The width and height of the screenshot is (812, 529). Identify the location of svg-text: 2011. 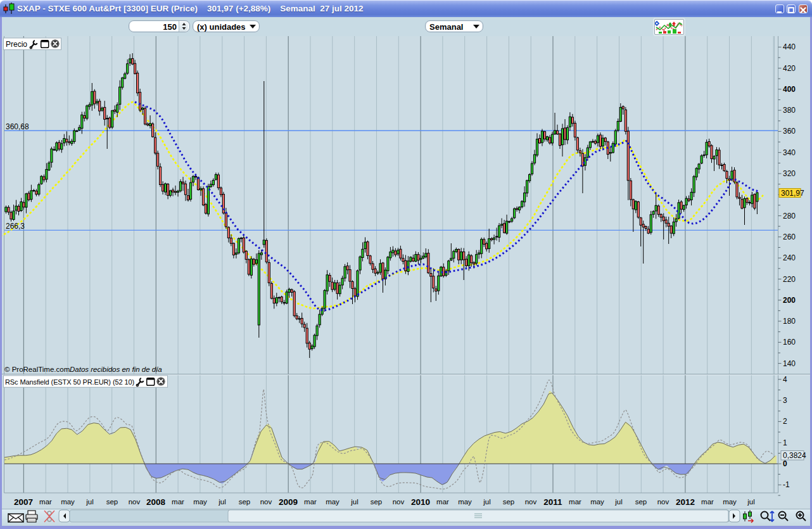
(553, 502).